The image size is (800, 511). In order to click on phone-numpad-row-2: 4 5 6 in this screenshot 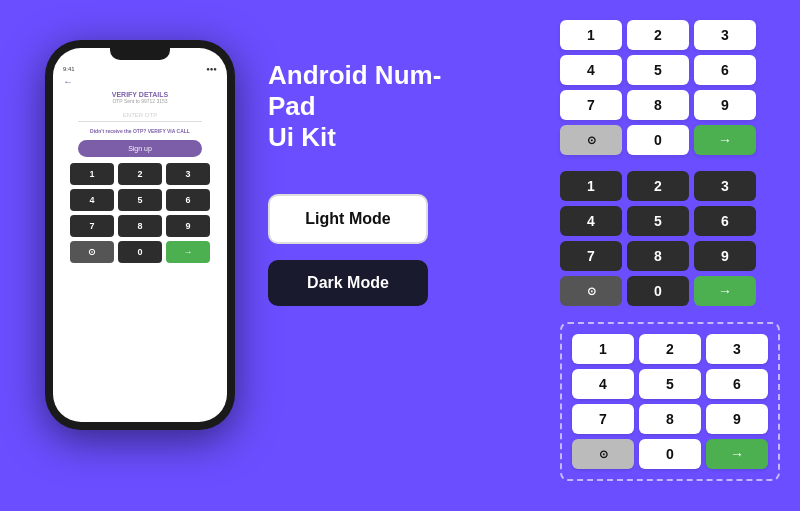, I will do `click(140, 200)`.